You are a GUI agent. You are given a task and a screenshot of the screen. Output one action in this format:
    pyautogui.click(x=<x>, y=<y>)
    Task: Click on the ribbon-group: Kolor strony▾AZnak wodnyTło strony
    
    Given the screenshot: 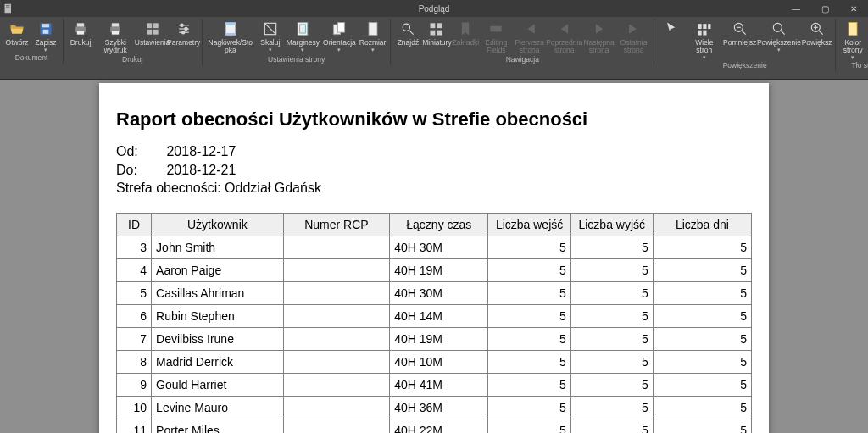 What is the action you would take?
    pyautogui.click(x=852, y=45)
    